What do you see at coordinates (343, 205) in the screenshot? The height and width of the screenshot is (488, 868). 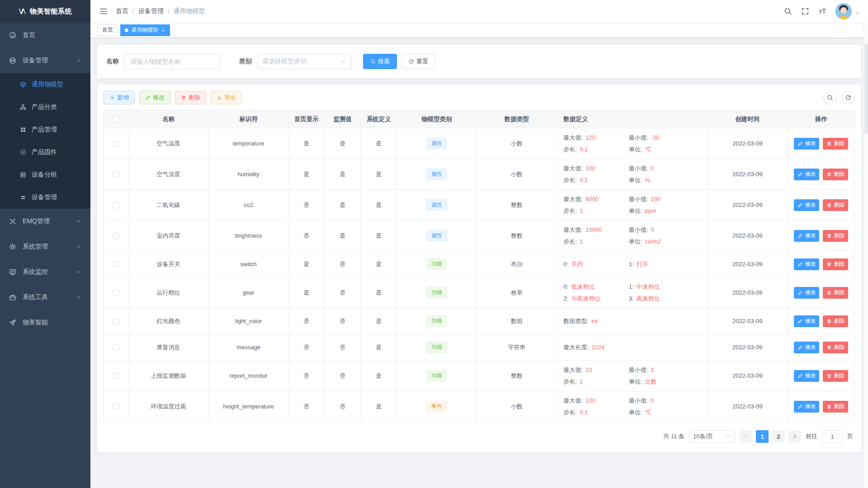 I see `cell-monitor-value: 是` at bounding box center [343, 205].